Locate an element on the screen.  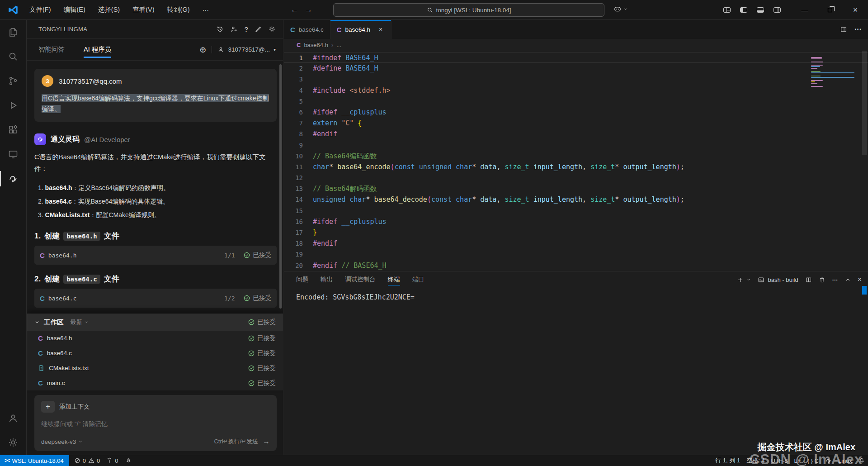
activity-search is located at coordinates (13, 57).